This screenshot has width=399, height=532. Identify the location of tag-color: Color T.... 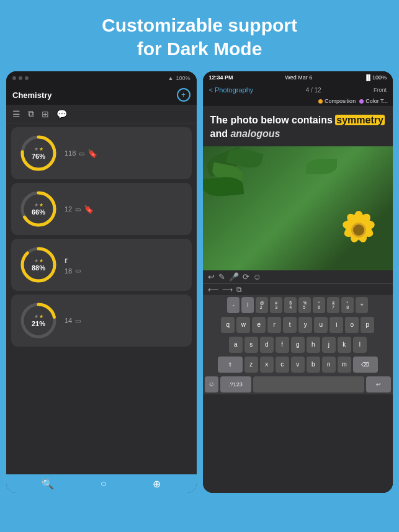
(374, 101).